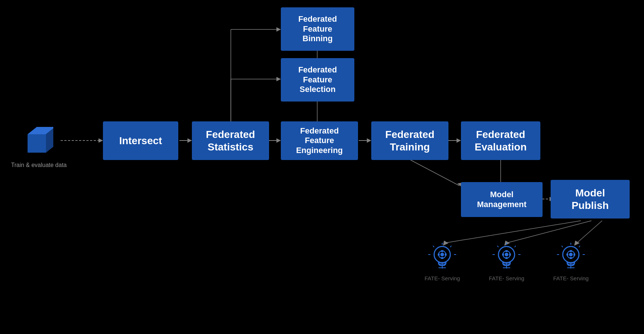  I want to click on federated-training-node: FederatedTraining, so click(410, 141).